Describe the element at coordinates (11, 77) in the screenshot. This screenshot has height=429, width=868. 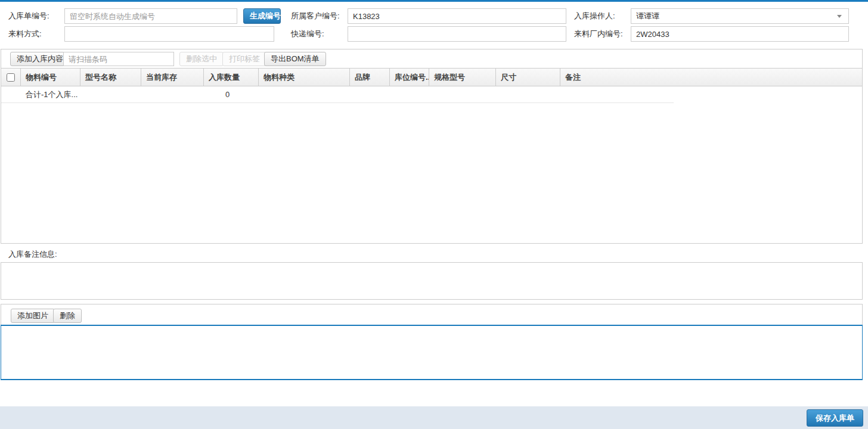
I see `select-all-cell` at that location.